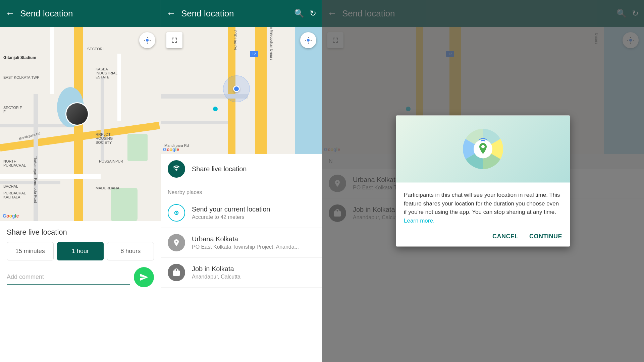 This screenshot has height=362, width=644. What do you see at coordinates (482, 203) in the screenshot?
I see `dialog-body-text: Participants in this chat will see your …` at bounding box center [482, 203].